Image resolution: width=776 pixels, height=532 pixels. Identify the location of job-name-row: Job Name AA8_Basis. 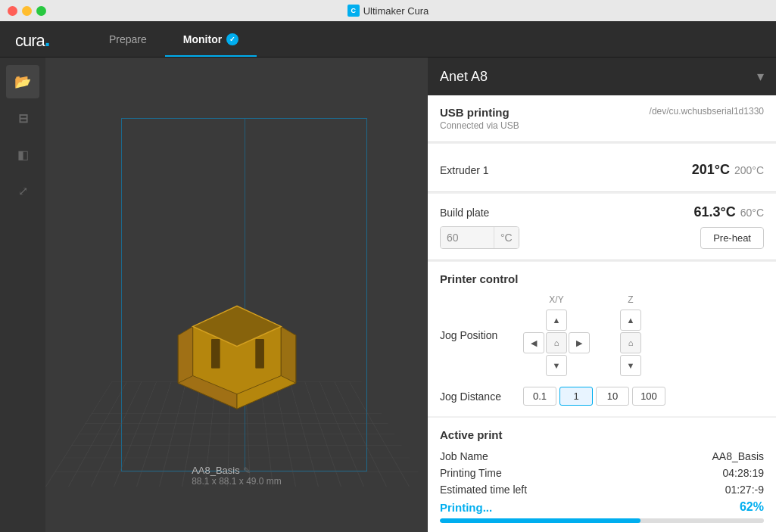
(602, 456).